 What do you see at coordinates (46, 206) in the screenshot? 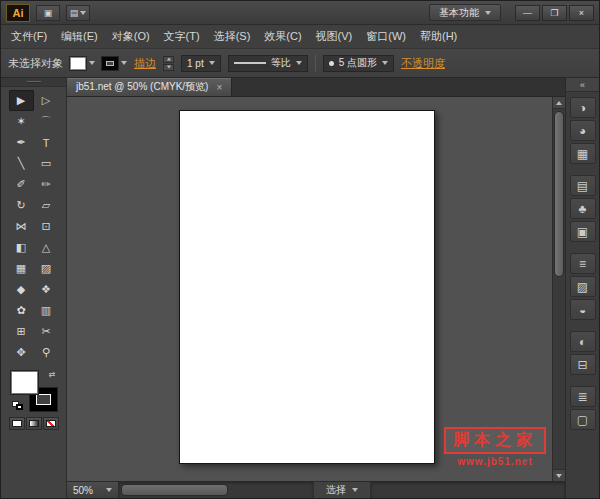
I see `scale-tool-icon: ▱` at bounding box center [46, 206].